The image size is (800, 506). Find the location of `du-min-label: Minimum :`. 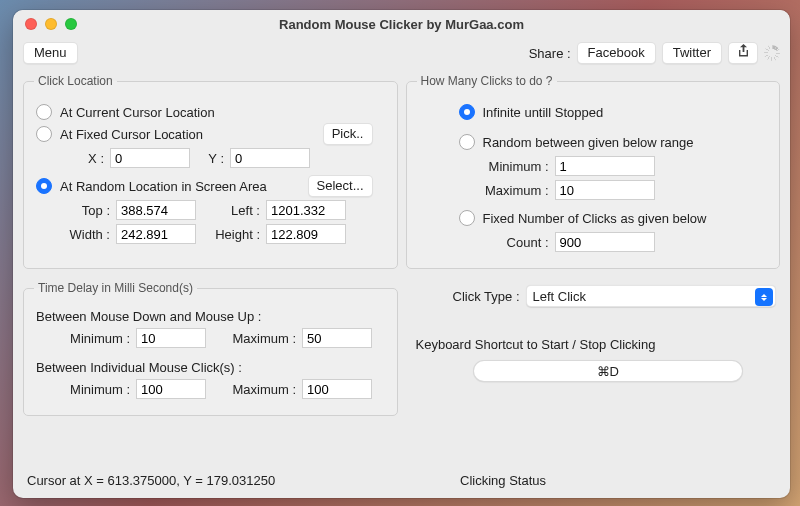

du-min-label: Minimum : is located at coordinates (95, 338).